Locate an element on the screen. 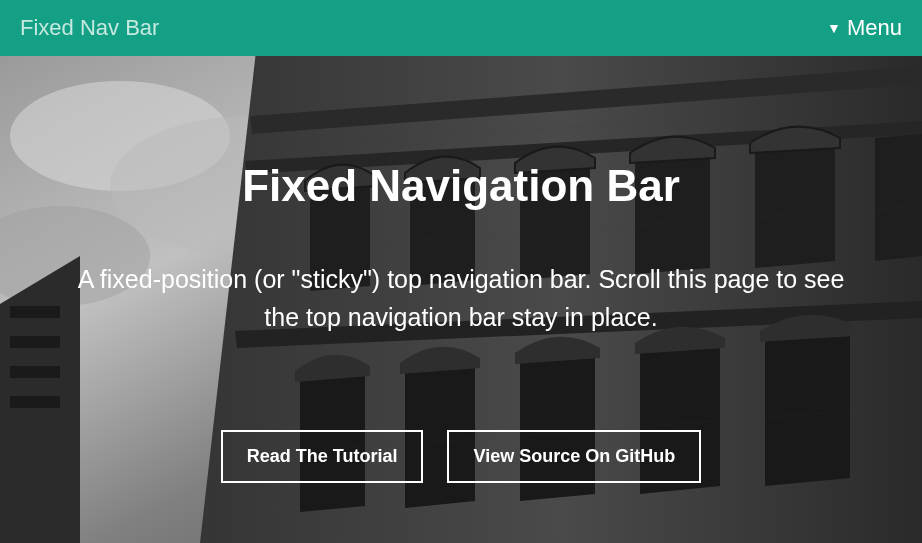  view-source-button: View Source On GitHub is located at coordinates (574, 456).